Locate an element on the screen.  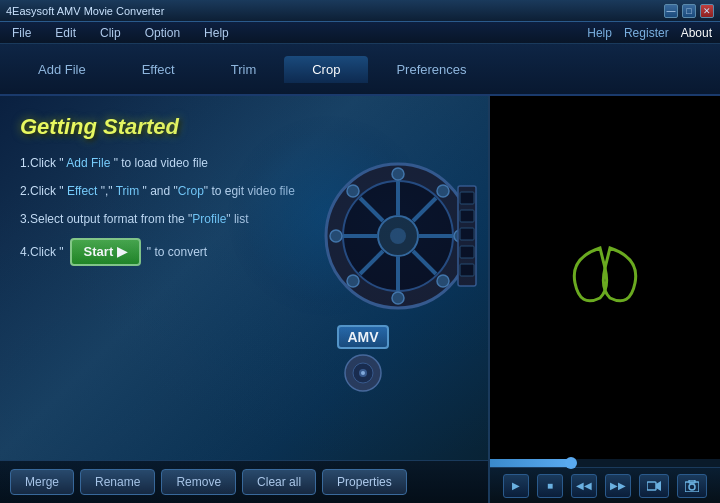
getting-started-title: Getting Started is located at coordinates (244, 127).